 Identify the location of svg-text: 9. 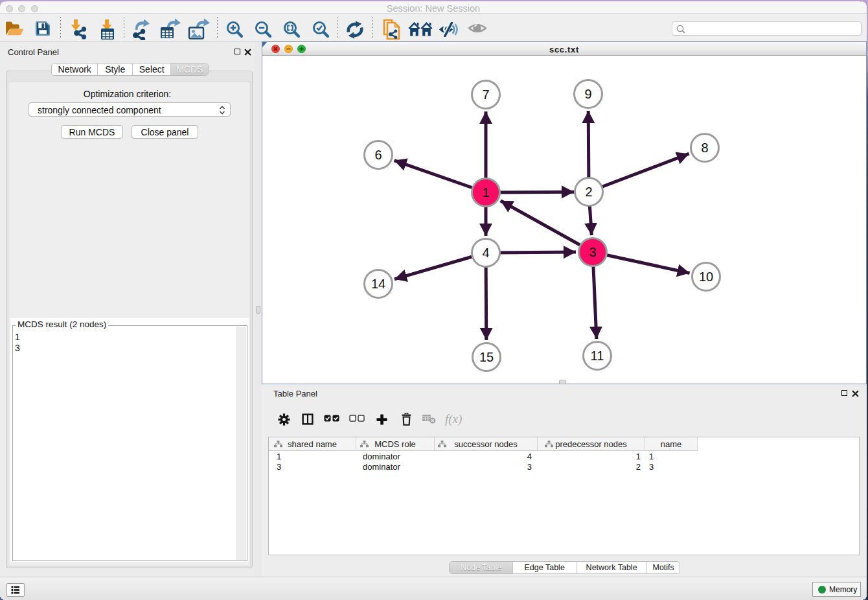
(588, 94).